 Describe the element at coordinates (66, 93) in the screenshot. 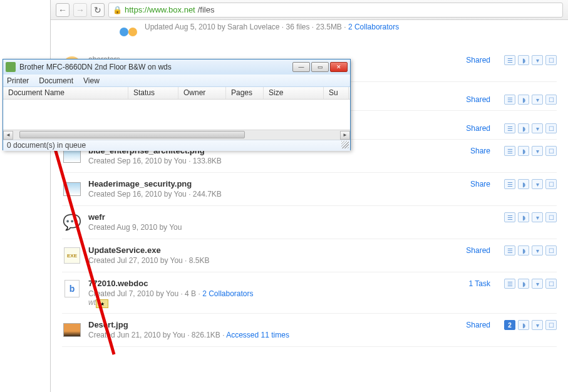

I see `column-header: Document Name` at that location.